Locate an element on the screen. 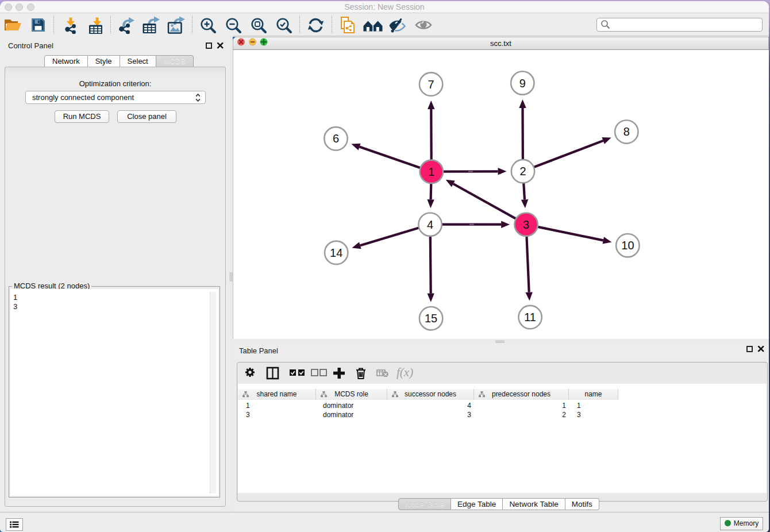  svg-text: 2 is located at coordinates (523, 171).